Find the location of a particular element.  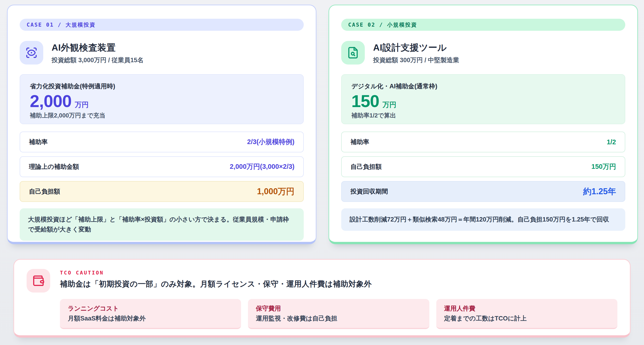

table-row: 自己負担額 150万円 is located at coordinates (483, 167).